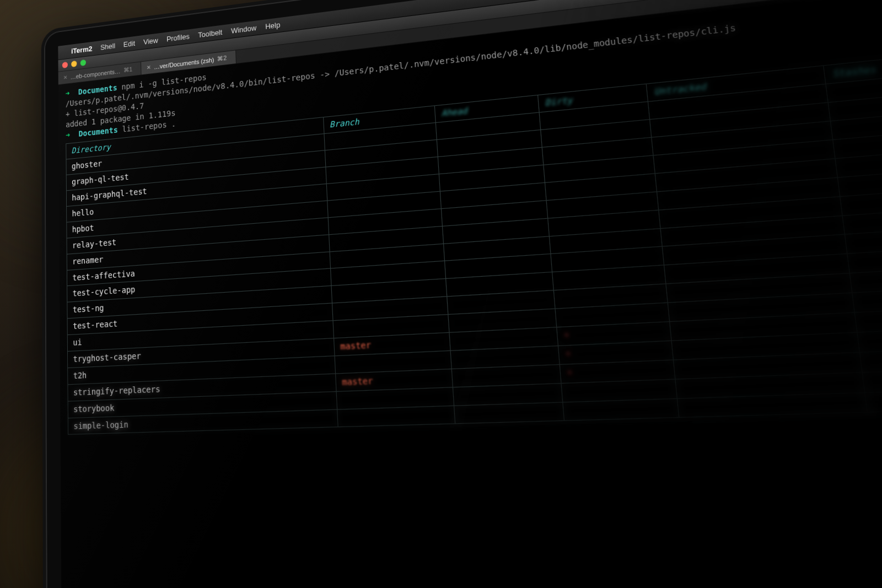 This screenshot has width=882, height=588. What do you see at coordinates (392, 344) in the screenshot?
I see `branch-cell: master` at bounding box center [392, 344].